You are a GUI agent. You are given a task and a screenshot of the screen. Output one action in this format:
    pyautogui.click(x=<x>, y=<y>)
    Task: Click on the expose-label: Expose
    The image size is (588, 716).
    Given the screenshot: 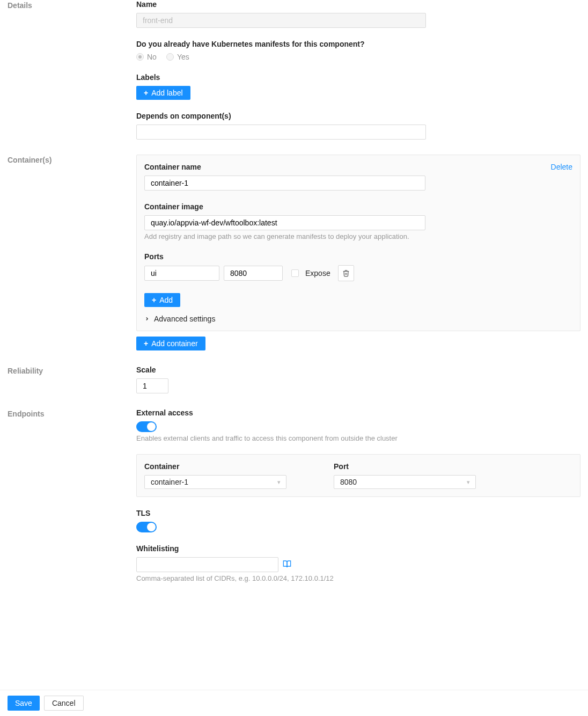 What is the action you would take?
    pyautogui.click(x=318, y=273)
    